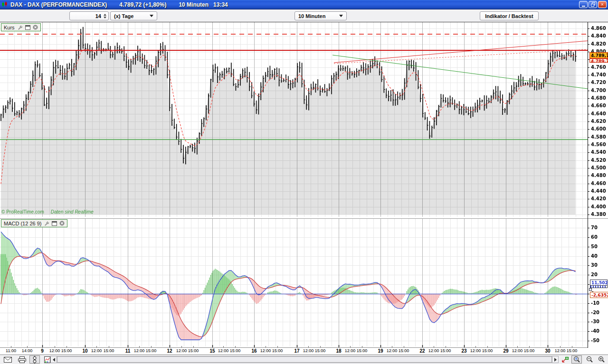 The width and height of the screenshot is (608, 364). Describe the element at coordinates (105, 15) in the screenshot. I see `spinner-up-icon` at that location.